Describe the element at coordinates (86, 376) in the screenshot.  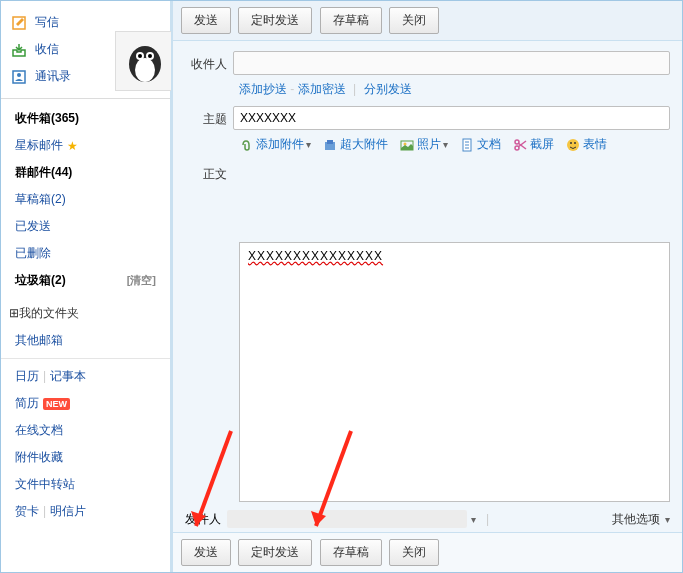
I see `sidebar-item-calendar: 日历|记事本` at that location.